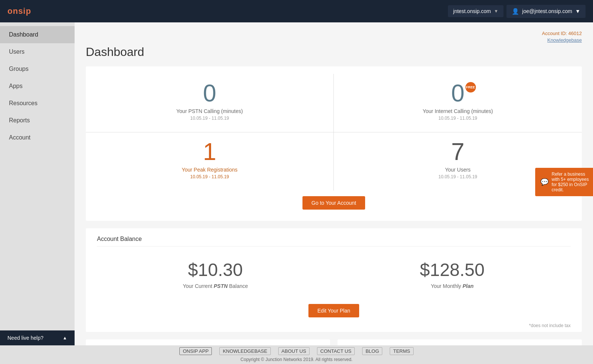 The image size is (593, 364). What do you see at coordinates (221, 286) in the screenshot?
I see `pstn-bold: PSTN` at bounding box center [221, 286].